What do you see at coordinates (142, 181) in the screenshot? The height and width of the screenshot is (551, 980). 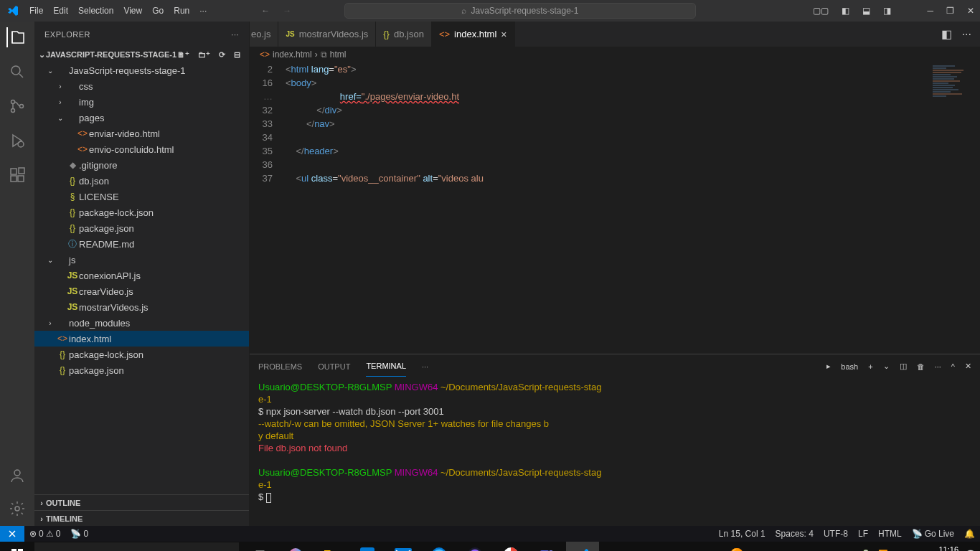 I see `file-tree-item: {}db.json` at bounding box center [142, 181].